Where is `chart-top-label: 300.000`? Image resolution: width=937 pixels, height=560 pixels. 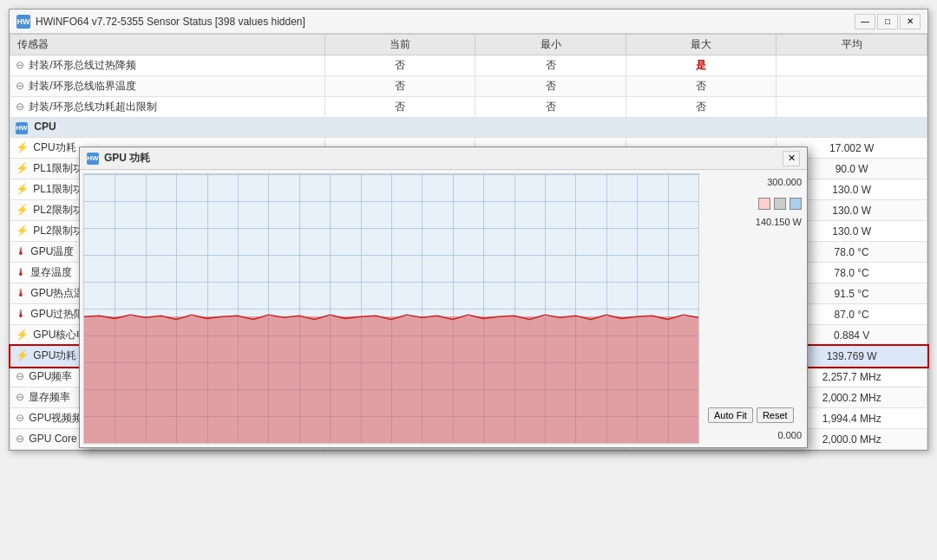
chart-top-label: 300.000 is located at coordinates (755, 182).